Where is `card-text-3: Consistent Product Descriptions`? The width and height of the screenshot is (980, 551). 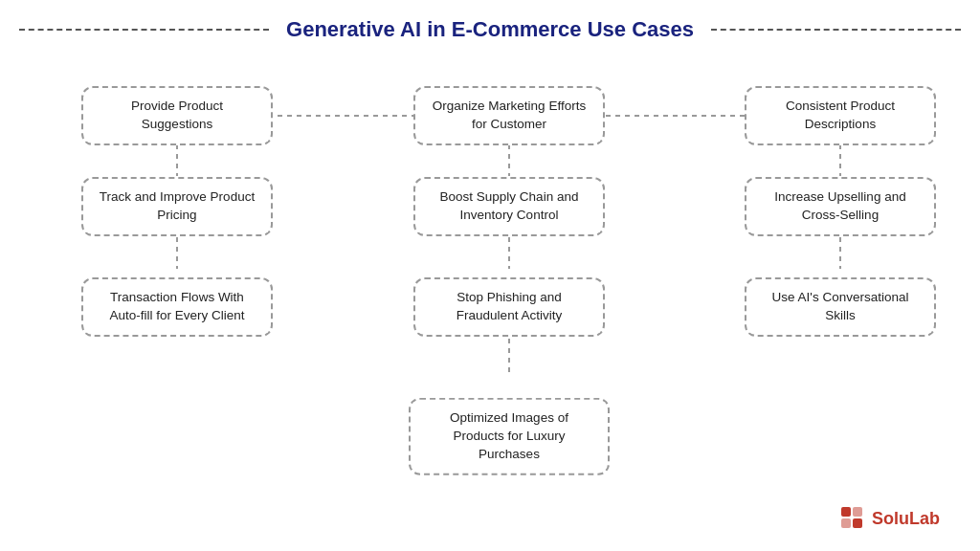
card-text-3: Consistent Product Descriptions is located at coordinates (840, 115).